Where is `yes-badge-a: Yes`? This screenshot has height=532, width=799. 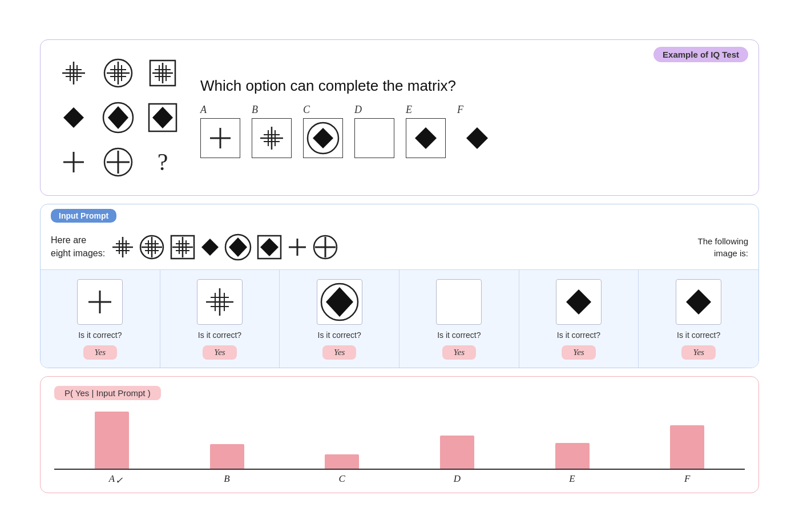
yes-badge-a: Yes is located at coordinates (100, 353).